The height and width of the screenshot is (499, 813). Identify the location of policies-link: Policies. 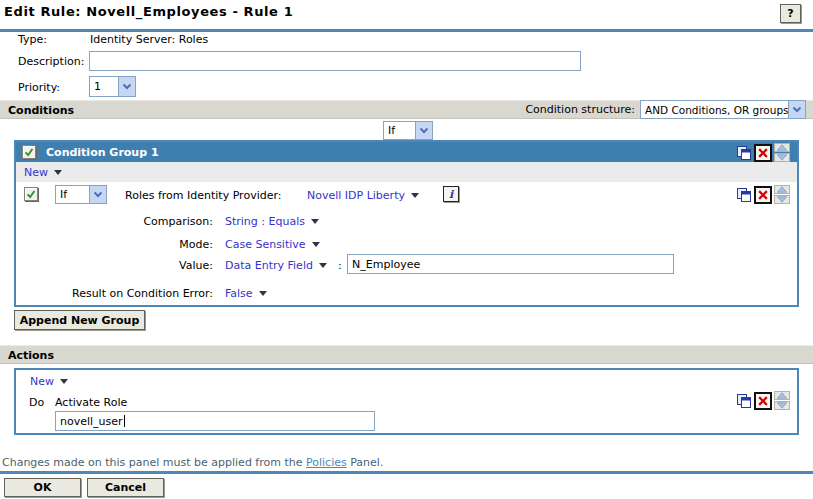
(326, 462).